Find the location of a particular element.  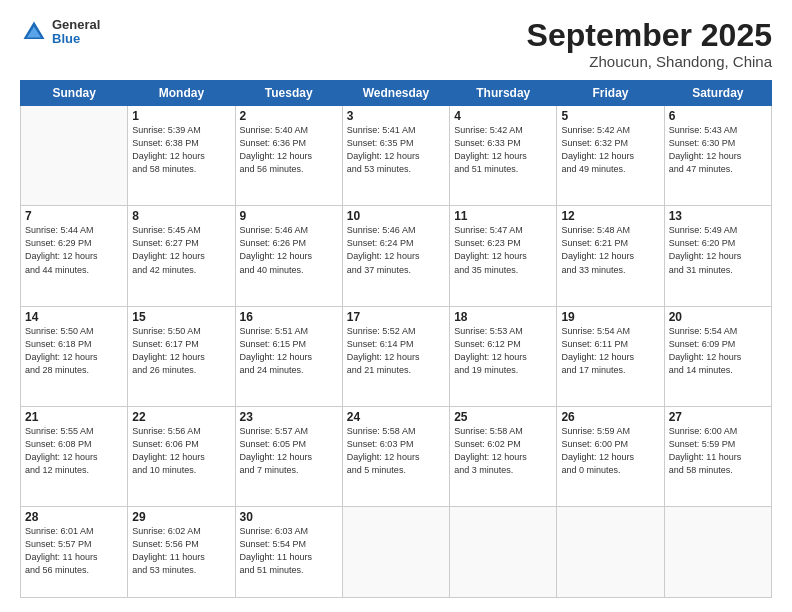

logo: General Blue is located at coordinates (60, 32).